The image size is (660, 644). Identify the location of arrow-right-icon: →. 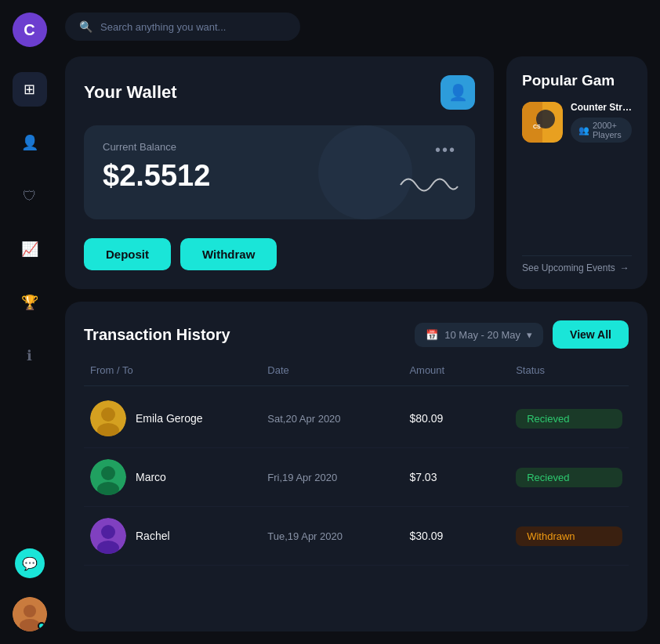
(625, 268).